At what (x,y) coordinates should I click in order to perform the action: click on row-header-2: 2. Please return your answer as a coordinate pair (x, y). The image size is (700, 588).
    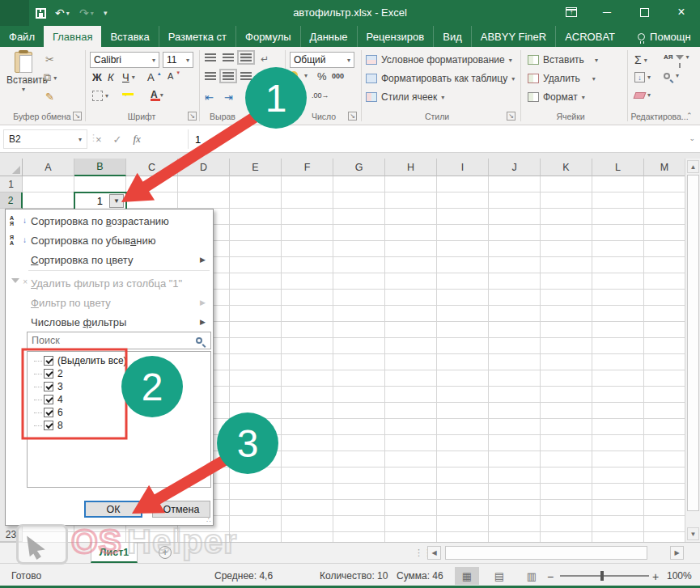
    Looking at the image, I should click on (11, 201).